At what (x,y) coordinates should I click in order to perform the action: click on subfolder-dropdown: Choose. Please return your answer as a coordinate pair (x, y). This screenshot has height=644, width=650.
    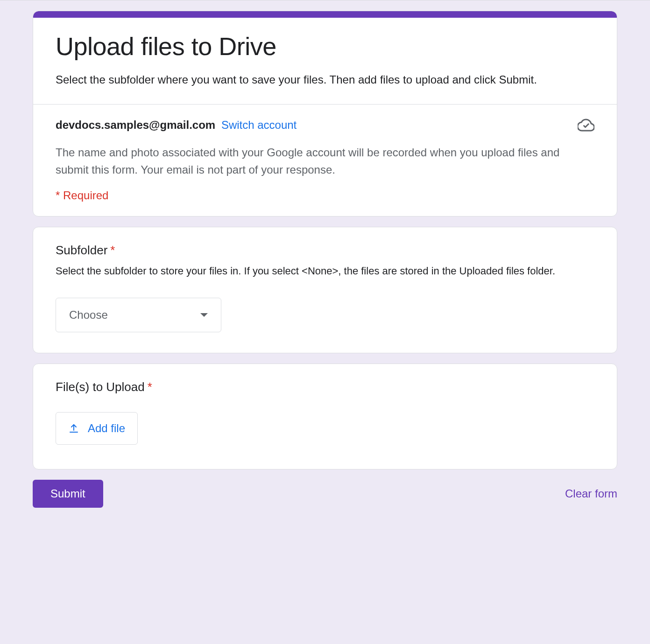
    Looking at the image, I should click on (138, 315).